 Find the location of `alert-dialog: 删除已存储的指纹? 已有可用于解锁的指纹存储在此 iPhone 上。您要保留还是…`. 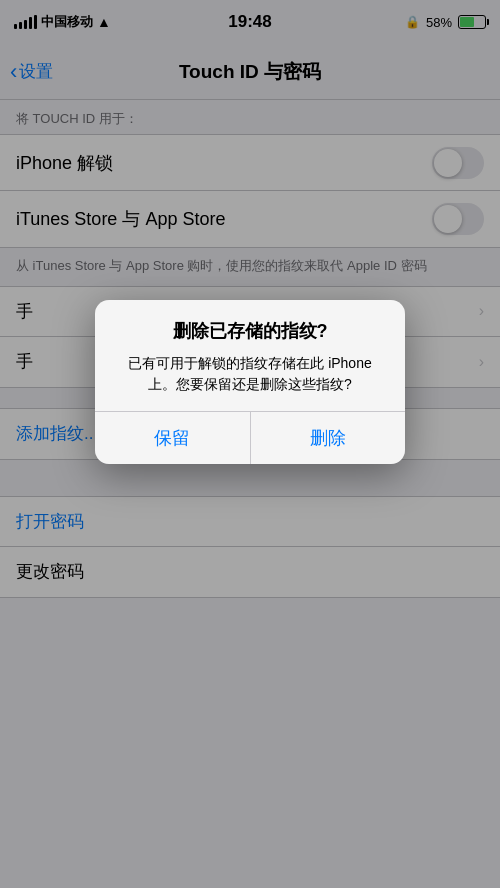

alert-dialog: 删除已存储的指纹? 已有可用于解锁的指纹存储在此 iPhone 上。您要保留还是… is located at coordinates (250, 382).